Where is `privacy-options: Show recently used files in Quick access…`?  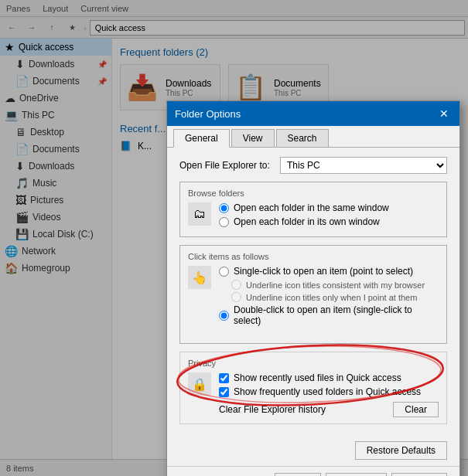
privacy-options: Show recently used files in Quick access… is located at coordinates (329, 395).